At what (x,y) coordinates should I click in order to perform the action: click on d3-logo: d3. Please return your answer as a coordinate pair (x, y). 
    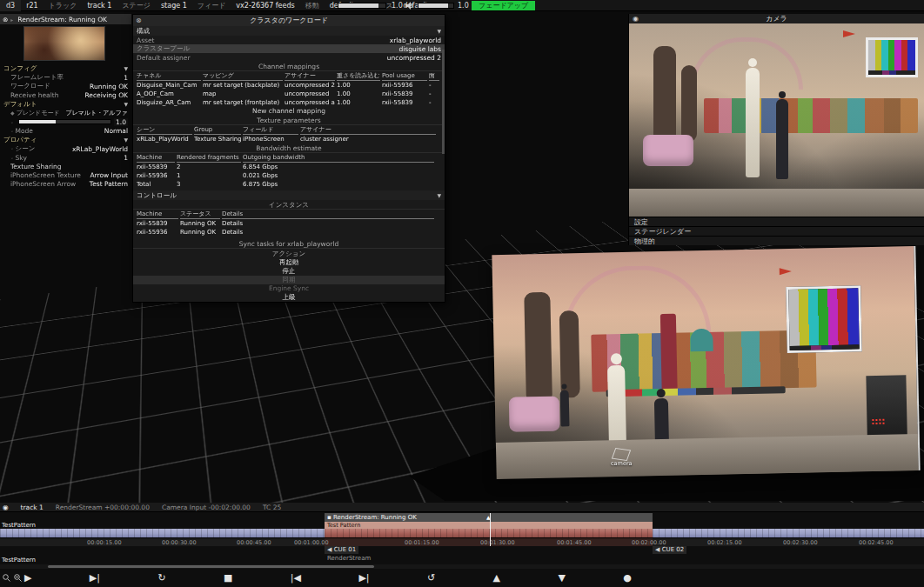
    Looking at the image, I should click on (10, 5).